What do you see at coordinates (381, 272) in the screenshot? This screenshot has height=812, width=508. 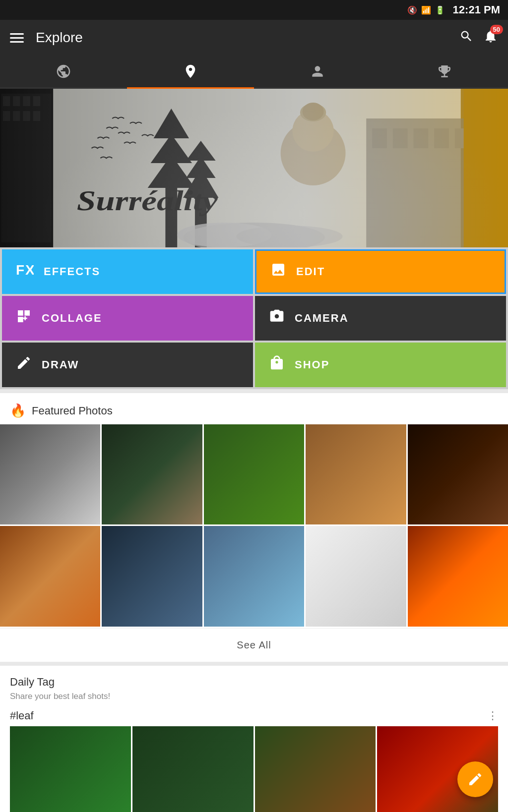 I see `edit-button: EDIT` at bounding box center [381, 272].